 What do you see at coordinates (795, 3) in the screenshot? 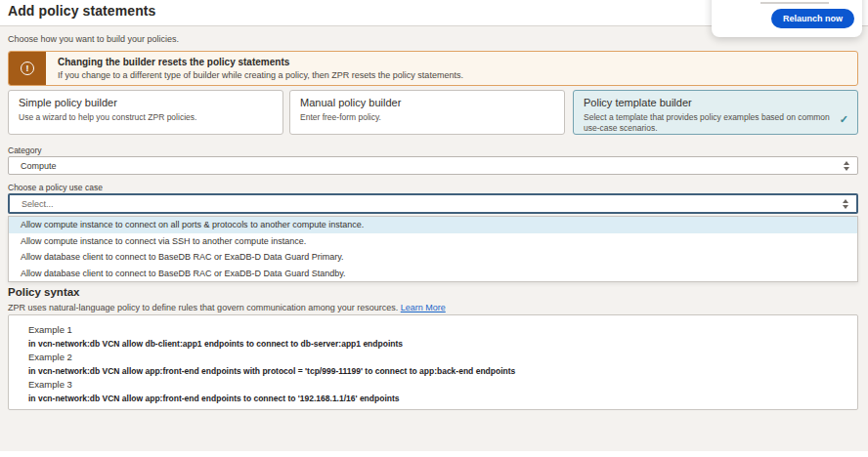
I see `popup-clipped-text` at bounding box center [795, 3].